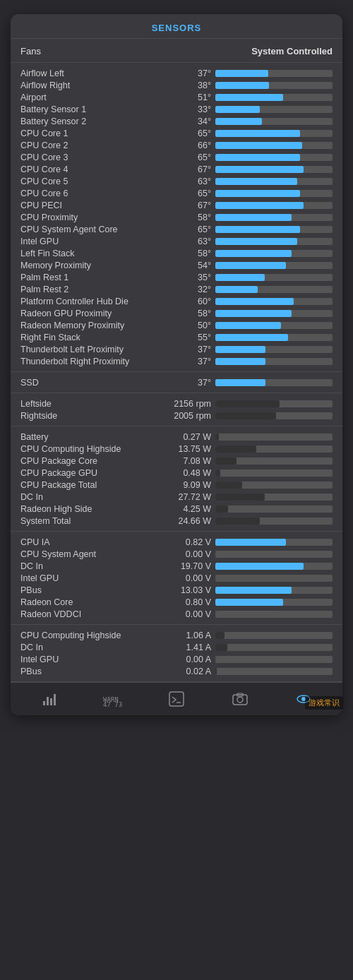  I want to click on sensor-name: CPU Core 1, so click(91, 133).